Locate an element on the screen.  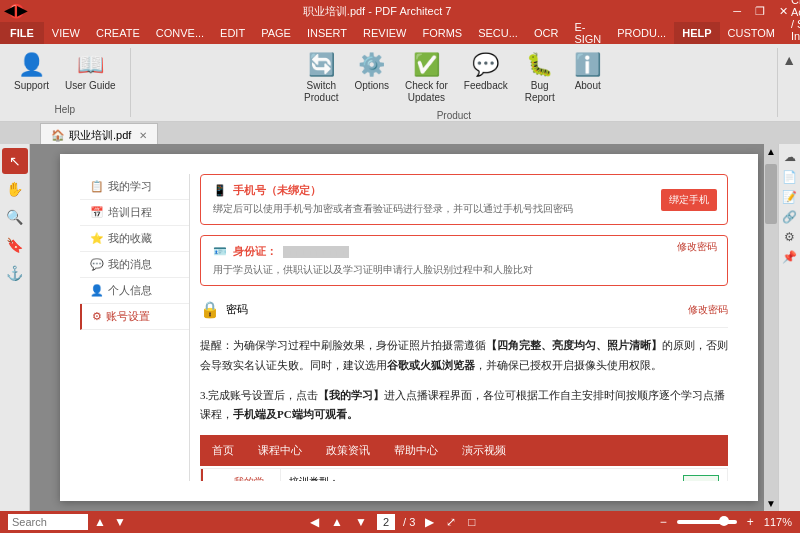
vertical-scrollbar: ▲ ▼ is located at coordinates (771, 328).